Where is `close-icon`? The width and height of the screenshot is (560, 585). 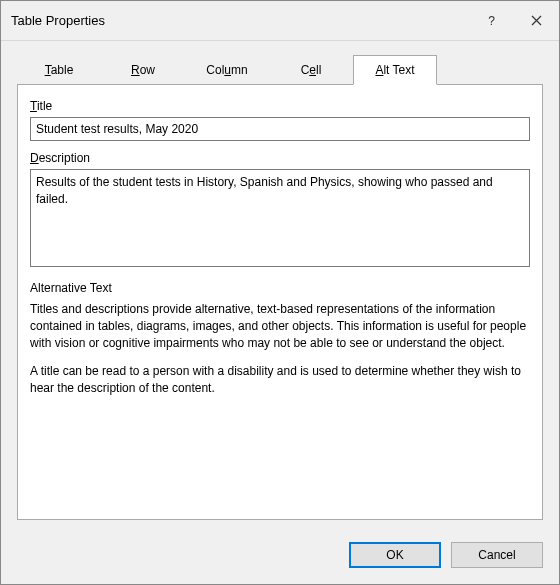
close-icon is located at coordinates (536, 20).